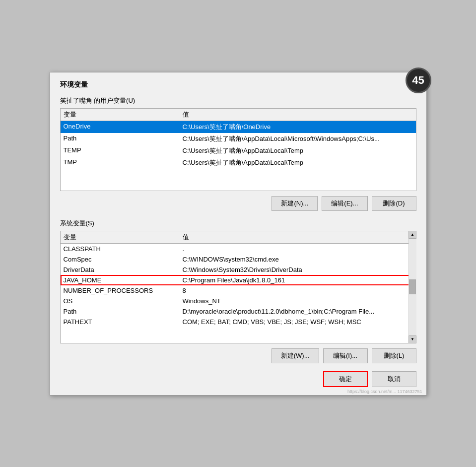 Image resolution: width=476 pixels, height=467 pixels. What do you see at coordinates (385, 392) in the screenshot?
I see `watermark: https://blog.csdn.net/m... 1174632751` at bounding box center [385, 392].